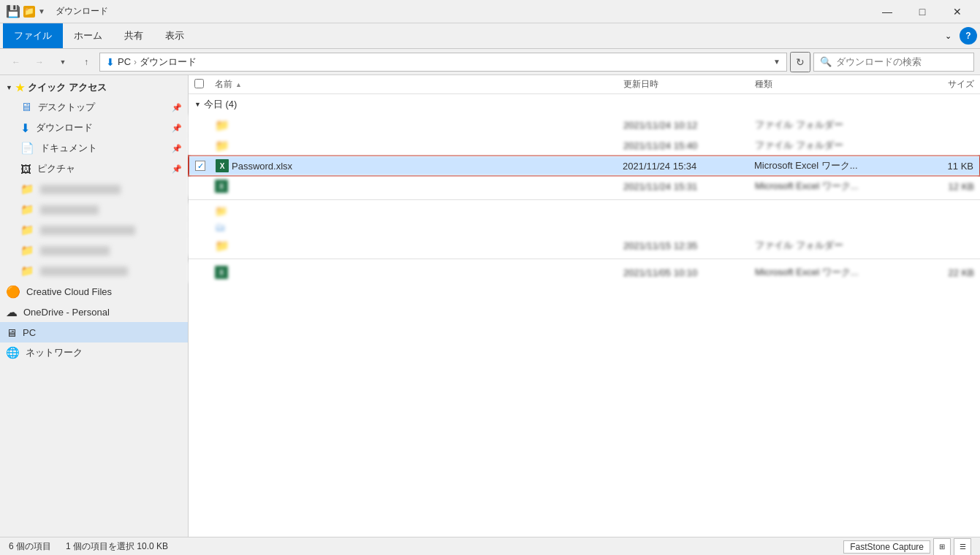  What do you see at coordinates (67, 313) in the screenshot?
I see `sidebar-onedrive-label: OneDrive - Personal` at bounding box center [67, 313].